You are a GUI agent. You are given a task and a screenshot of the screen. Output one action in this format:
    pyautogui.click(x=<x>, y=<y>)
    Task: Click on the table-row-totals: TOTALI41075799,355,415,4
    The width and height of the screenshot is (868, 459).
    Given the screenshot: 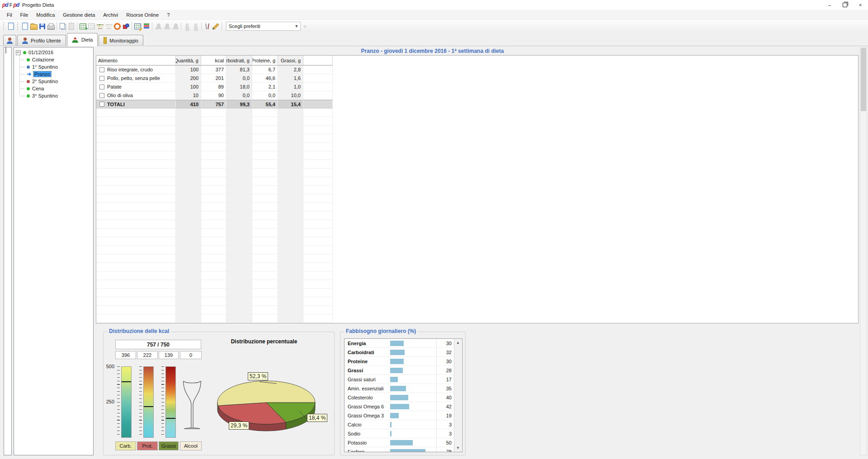 What is the action you would take?
    pyautogui.click(x=477, y=104)
    